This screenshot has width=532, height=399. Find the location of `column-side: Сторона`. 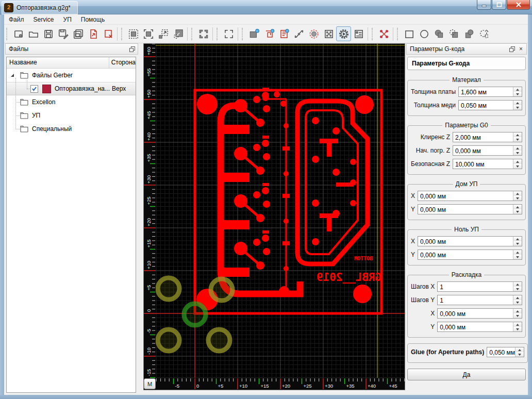

column-side: Сторона is located at coordinates (123, 63).